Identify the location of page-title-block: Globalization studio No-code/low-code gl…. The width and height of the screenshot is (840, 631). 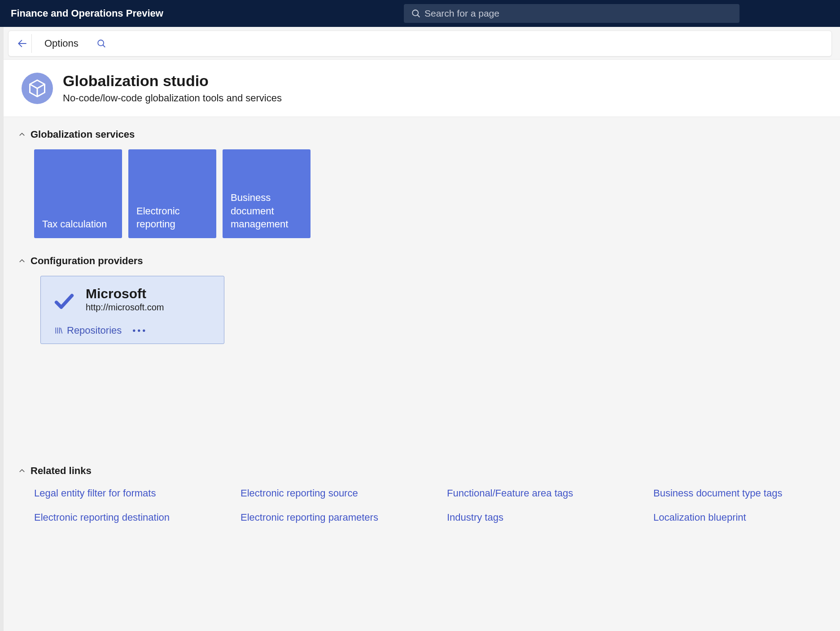
(172, 88).